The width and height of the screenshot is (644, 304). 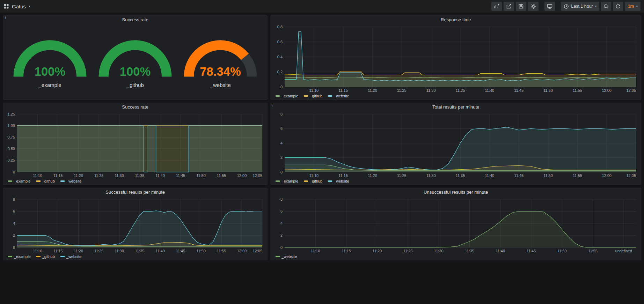 I want to click on svg-text: 100%, so click(x=136, y=72).